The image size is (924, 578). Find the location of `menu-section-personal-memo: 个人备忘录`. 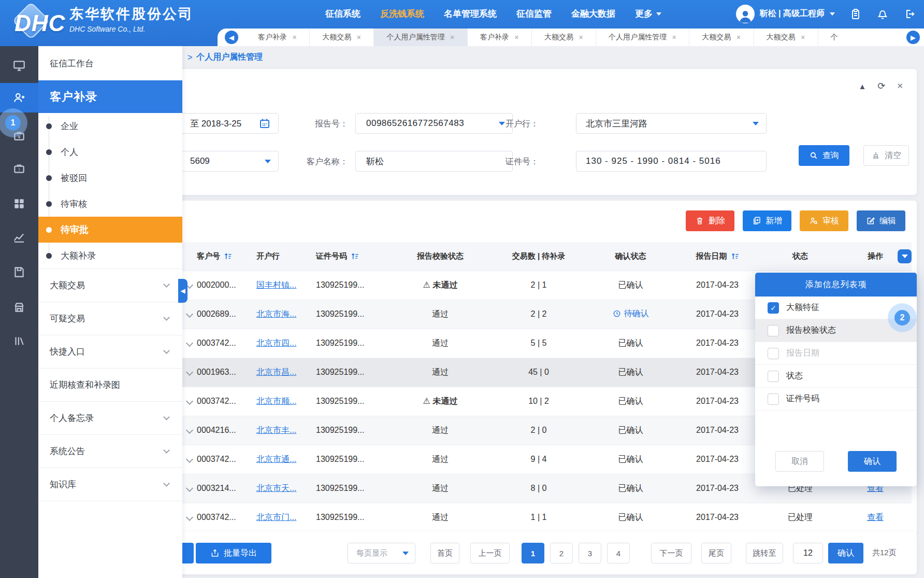

menu-section-personal-memo: 个人备忘录 is located at coordinates (110, 418).